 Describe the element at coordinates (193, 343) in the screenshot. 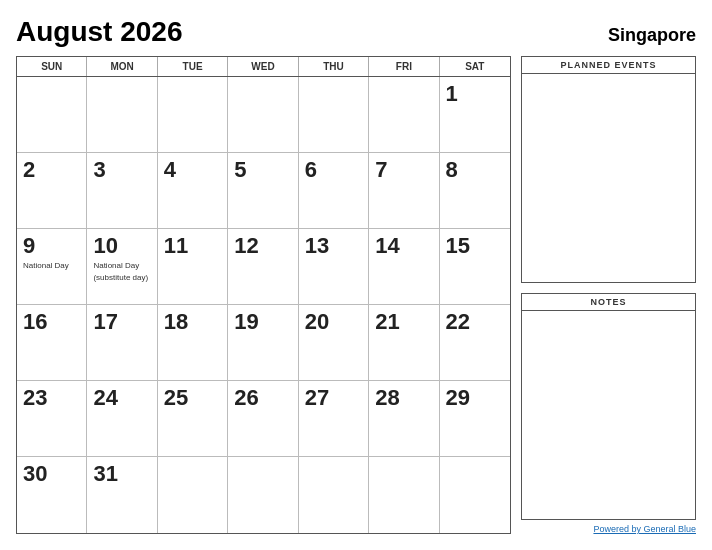

I see `cal-cell: 18` at that location.